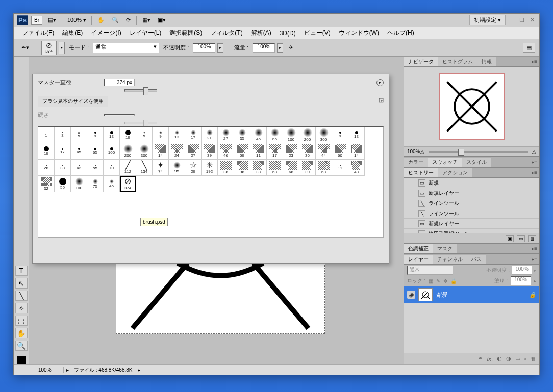 The image size is (553, 392). Describe the element at coordinates (227, 33) in the screenshot. I see `menu-filter: フィルタ(T)` at that location.